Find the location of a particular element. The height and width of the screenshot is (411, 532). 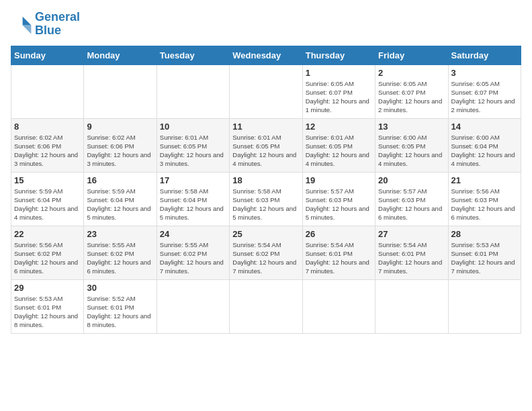

day-cell-10: 10 Sunrise: 6:01 AM Sunset: 6:05 PM Dayl… is located at coordinates (193, 145).